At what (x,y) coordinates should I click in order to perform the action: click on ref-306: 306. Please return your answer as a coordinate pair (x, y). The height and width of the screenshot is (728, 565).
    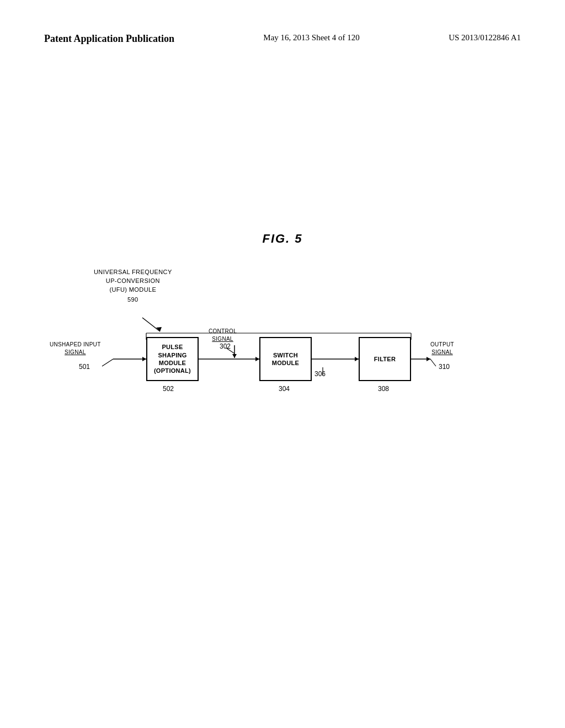
    Looking at the image, I should click on (320, 374).